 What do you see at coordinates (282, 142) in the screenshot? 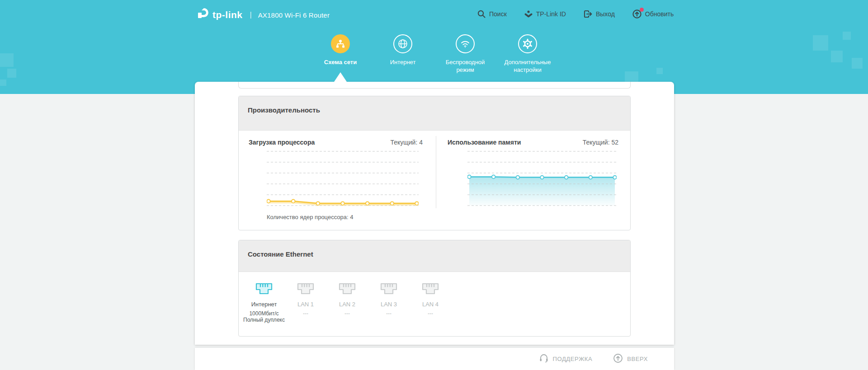
I see `cpu-chart-title: Загрузка процессора` at bounding box center [282, 142].